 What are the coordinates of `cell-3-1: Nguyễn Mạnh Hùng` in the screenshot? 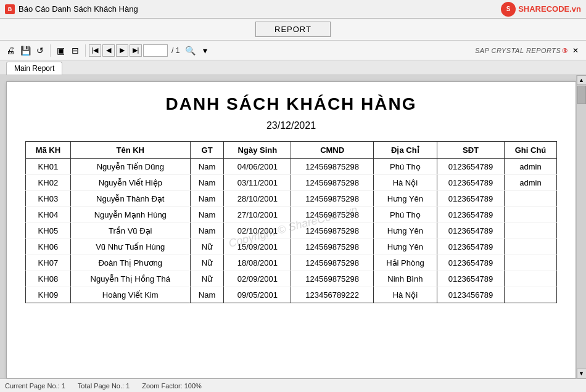 It's located at (130, 215).